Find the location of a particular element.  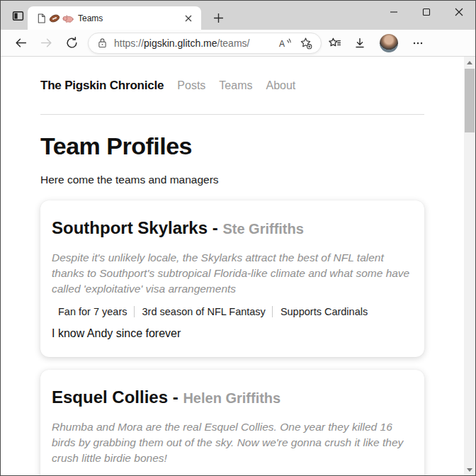

page-title: Team Profiles is located at coordinates (232, 146).